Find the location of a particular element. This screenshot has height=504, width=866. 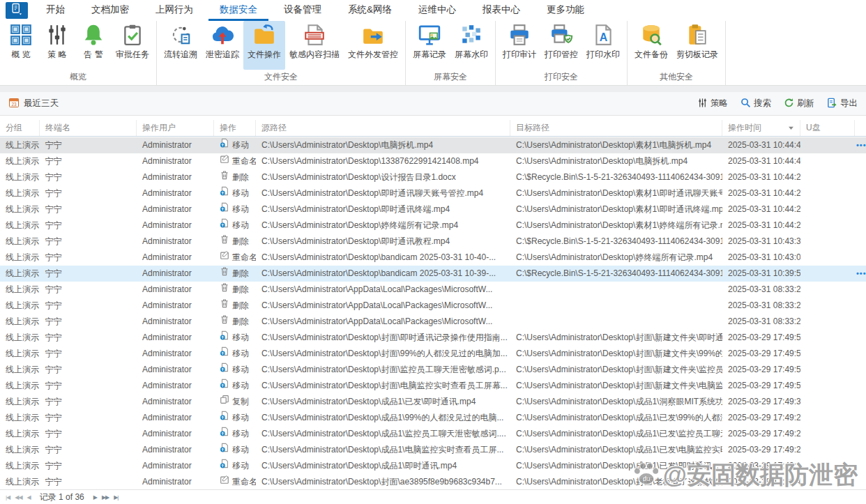

table-row-4: 线上演示宁宁Administrator移动C:\Users\Administra… is located at coordinates (433, 194).